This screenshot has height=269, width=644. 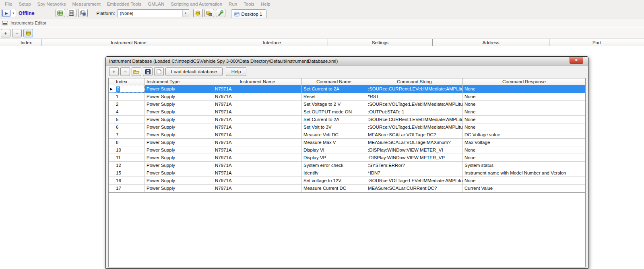 What do you see at coordinates (130, 120) in the screenshot?
I see `table-cell: 5` at bounding box center [130, 120].